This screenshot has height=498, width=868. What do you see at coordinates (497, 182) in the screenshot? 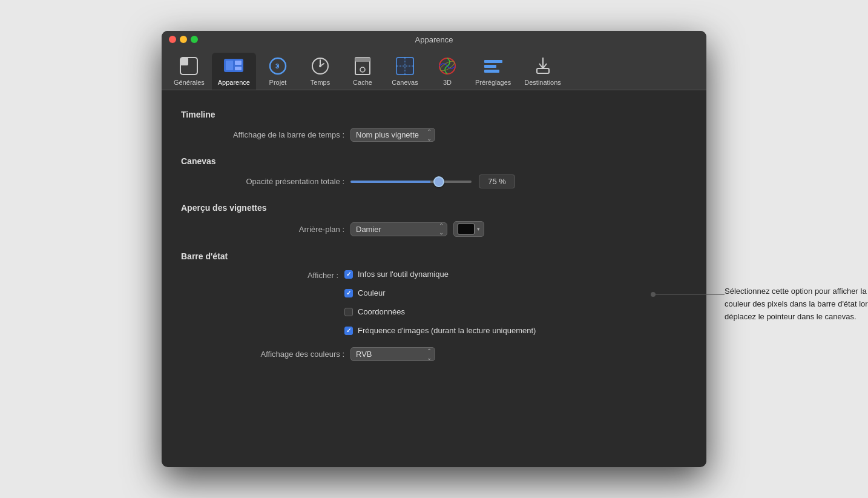
I see `opacite-value: 75 %` at bounding box center [497, 182].